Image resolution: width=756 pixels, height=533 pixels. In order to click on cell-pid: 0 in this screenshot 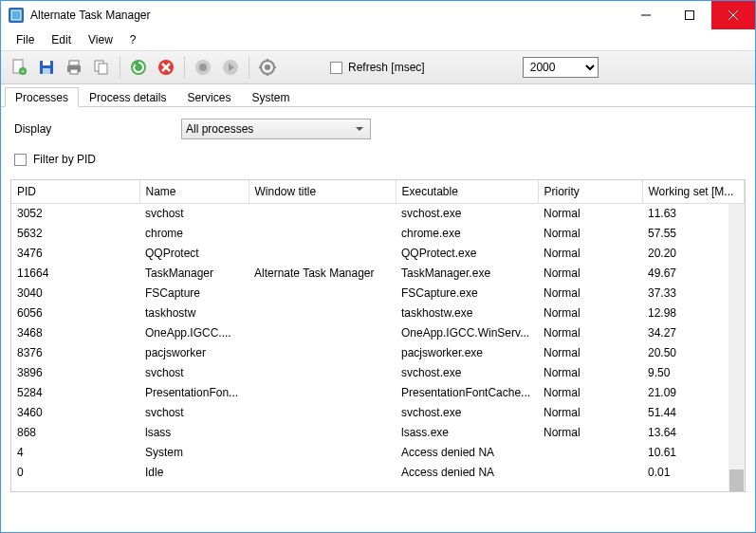, I will do `click(76, 472)`.